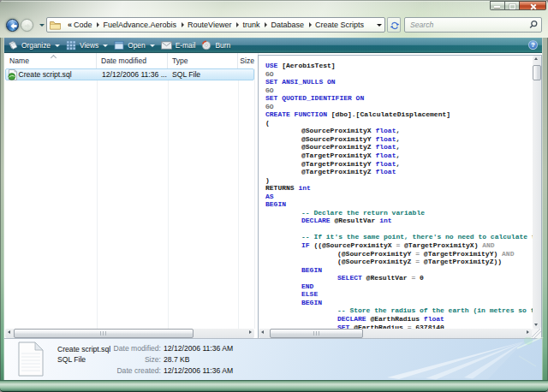 This screenshot has width=548, height=392. What do you see at coordinates (27, 26) in the screenshot?
I see `forward-button` at bounding box center [27, 26].